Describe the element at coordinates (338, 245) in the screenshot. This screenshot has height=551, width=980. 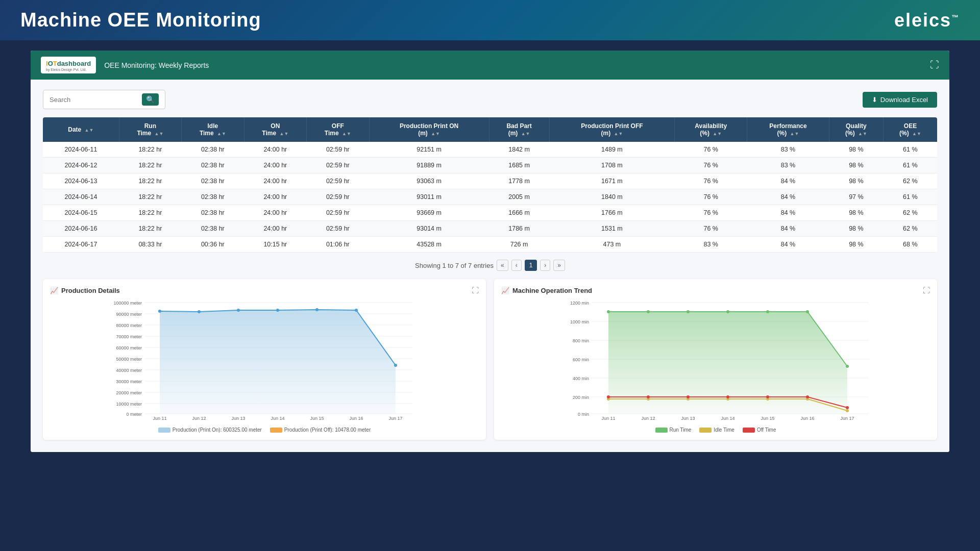
I see `table-cell: 01:06 hr` at that location.